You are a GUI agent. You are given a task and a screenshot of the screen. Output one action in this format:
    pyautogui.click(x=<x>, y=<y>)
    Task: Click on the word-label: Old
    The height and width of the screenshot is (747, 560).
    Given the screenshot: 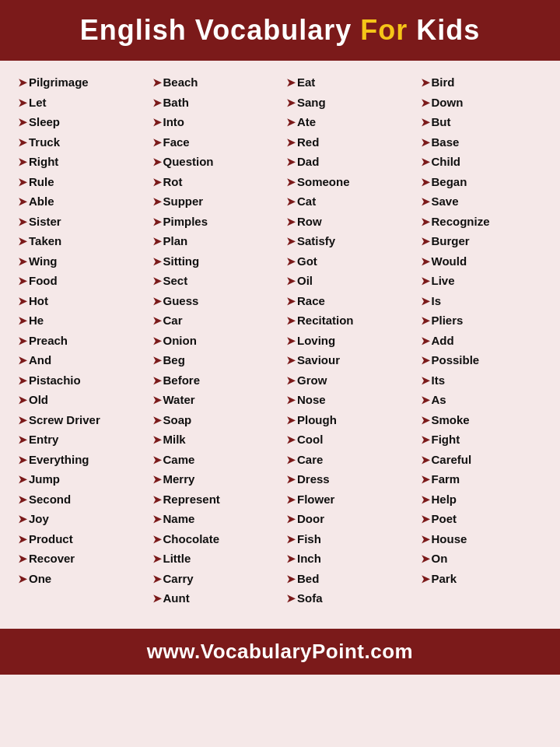 What is the action you would take?
    pyautogui.click(x=39, y=400)
    